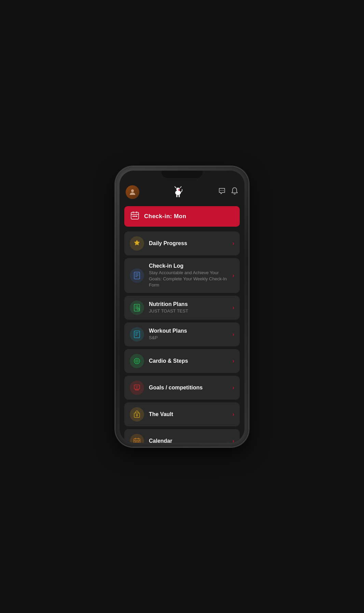  Describe the element at coordinates (137, 414) in the screenshot. I see `the-vault-icon` at that location.